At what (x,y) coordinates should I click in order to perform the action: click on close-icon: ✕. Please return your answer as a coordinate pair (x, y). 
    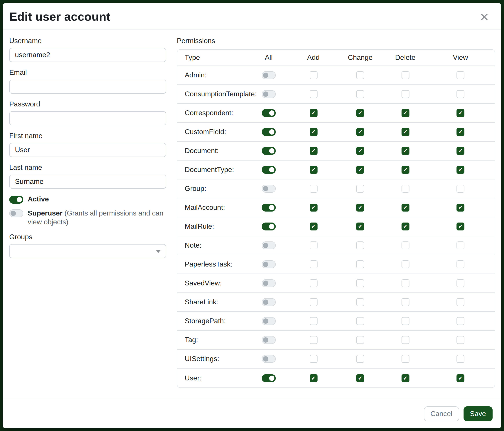
    Looking at the image, I should click on (484, 17).